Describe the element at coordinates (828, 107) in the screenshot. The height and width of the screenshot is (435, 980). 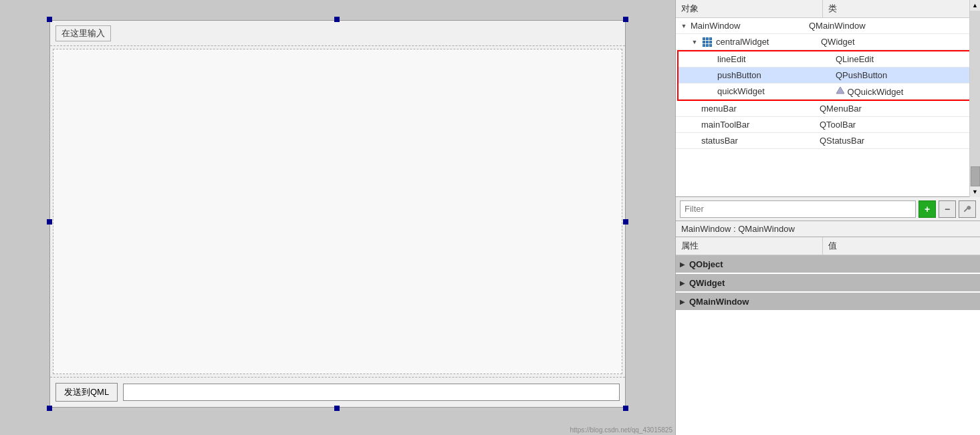
I see `object-tree: ▼ MainWindow QMainWindow ▼` at that location.